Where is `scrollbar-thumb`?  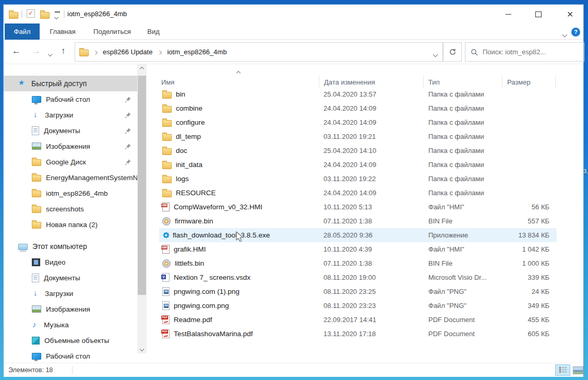
scrollbar-thumb is located at coordinates (142, 185).